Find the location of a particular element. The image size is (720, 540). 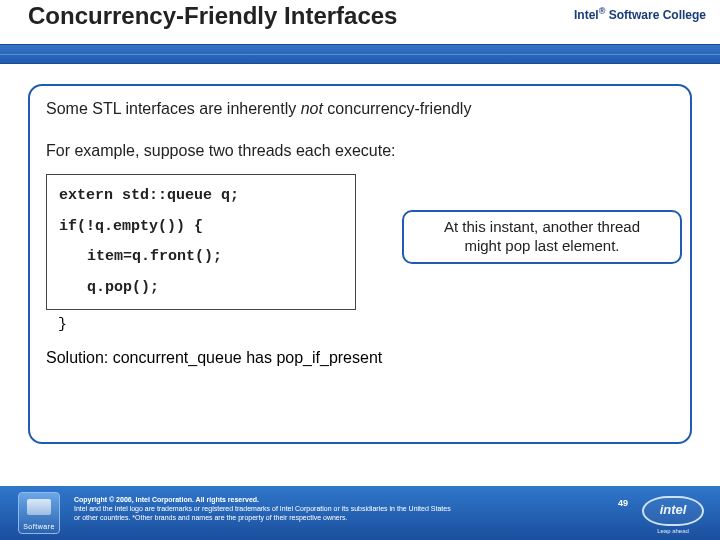

code-box: extern std::queue q; if(!q.empty()) { it… is located at coordinates (201, 242).